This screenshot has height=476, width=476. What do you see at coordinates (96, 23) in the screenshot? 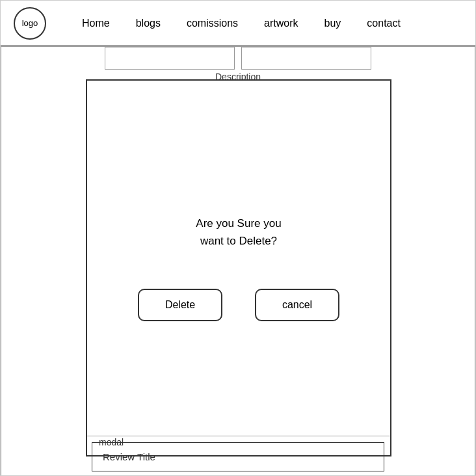
I see `nav-item-home: Home` at bounding box center [96, 23].